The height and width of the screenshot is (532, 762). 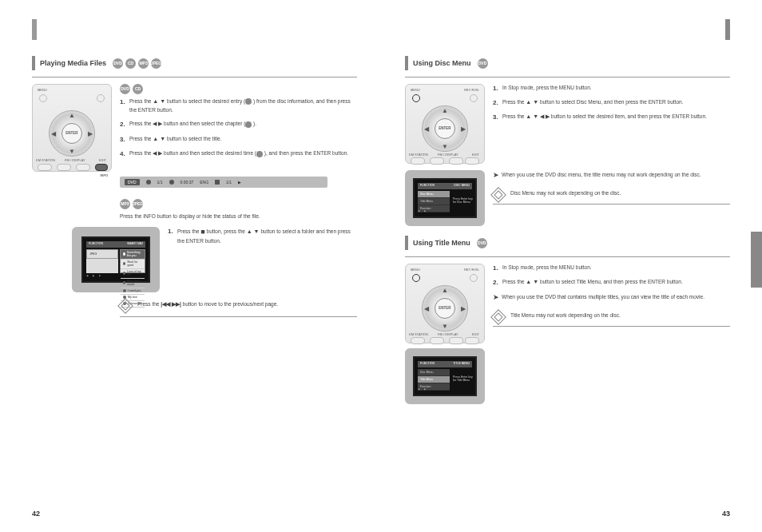 I want to click on time-icon, so click(x=260, y=154).